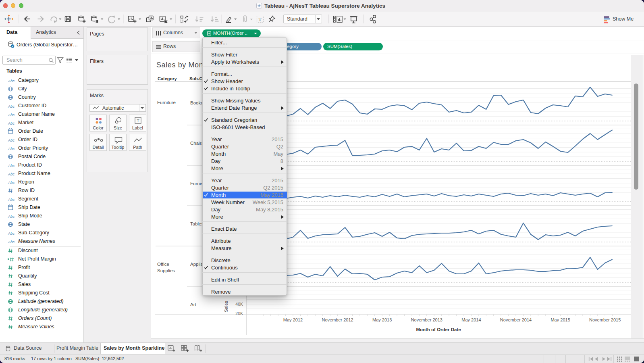  Describe the element at coordinates (163, 264) in the screenshot. I see `svg-text: Office` at that location.